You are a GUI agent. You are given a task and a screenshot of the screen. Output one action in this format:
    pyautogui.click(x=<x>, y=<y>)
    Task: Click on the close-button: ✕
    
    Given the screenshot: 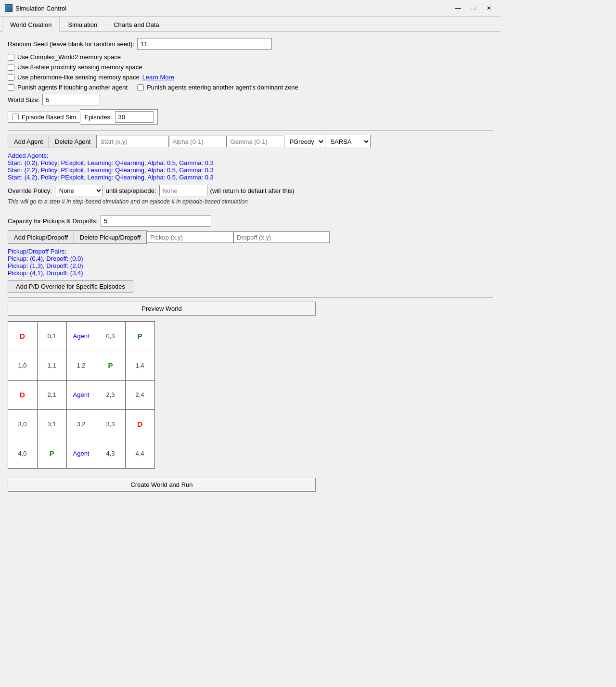 What is the action you would take?
    pyautogui.click(x=489, y=8)
    